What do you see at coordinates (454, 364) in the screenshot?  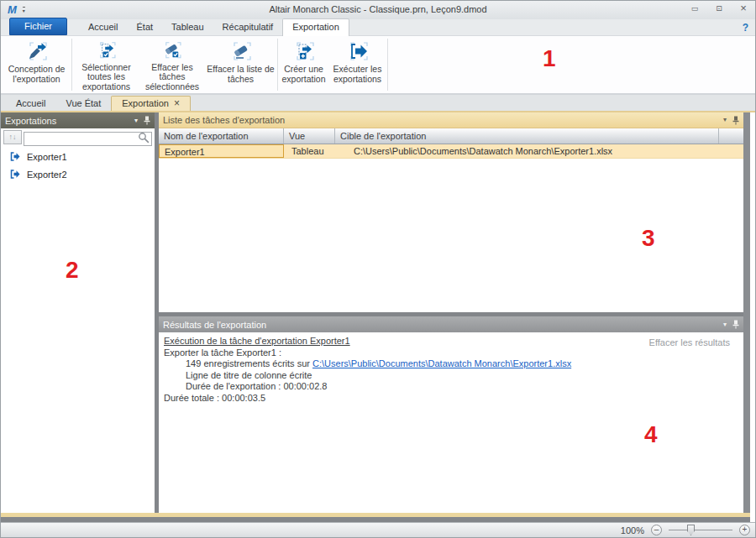 I see `result-line-records: 149 enregistrements écrits sur C:\Users\…` at bounding box center [454, 364].